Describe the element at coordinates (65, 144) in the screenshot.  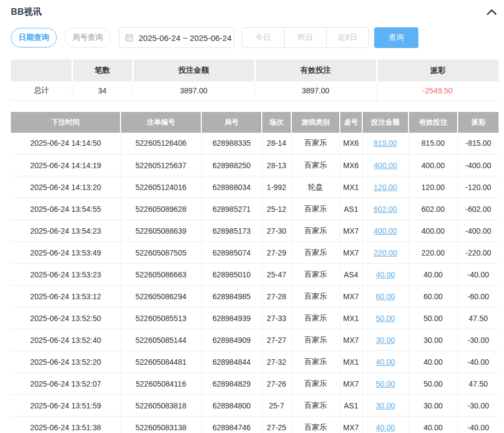
I see `cell-bet-time: 2025-06-24 14:14:50` at that location.